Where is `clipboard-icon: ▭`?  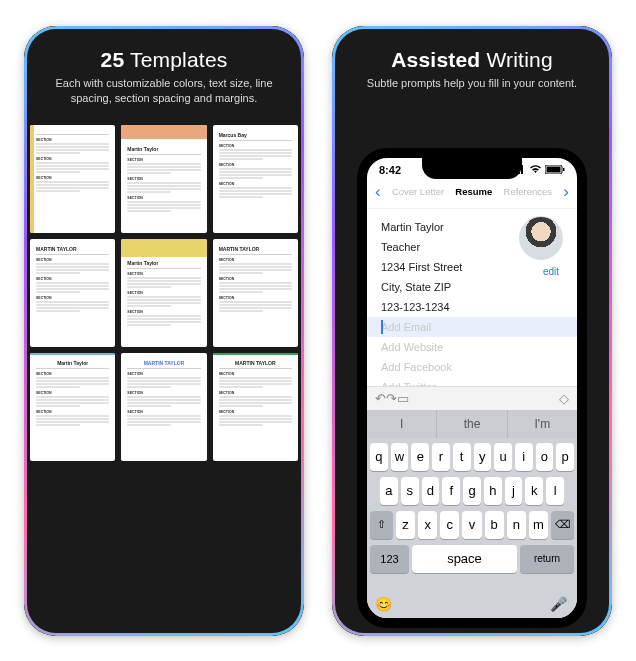 clipboard-icon: ▭ is located at coordinates (403, 398).